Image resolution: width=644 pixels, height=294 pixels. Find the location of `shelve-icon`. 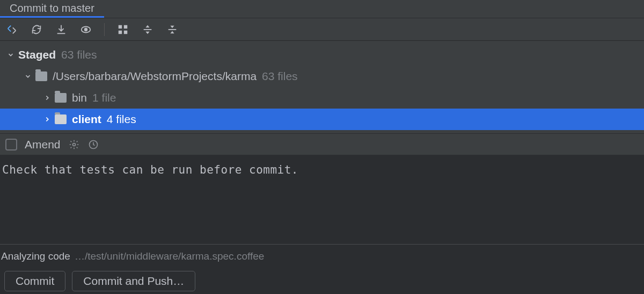

shelve-icon is located at coordinates (61, 30).